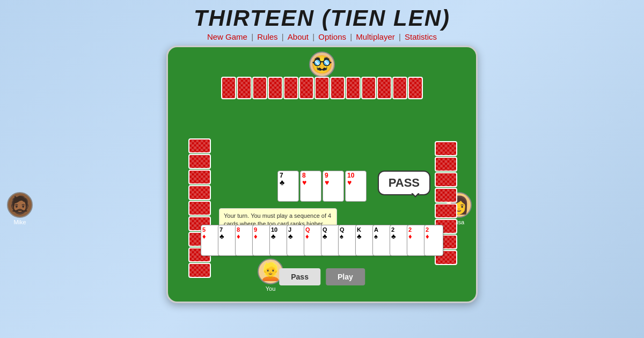 Image resolution: width=644 pixels, height=338 pixels. I want to click on played-card-7c: 7 ♣, so click(288, 186).